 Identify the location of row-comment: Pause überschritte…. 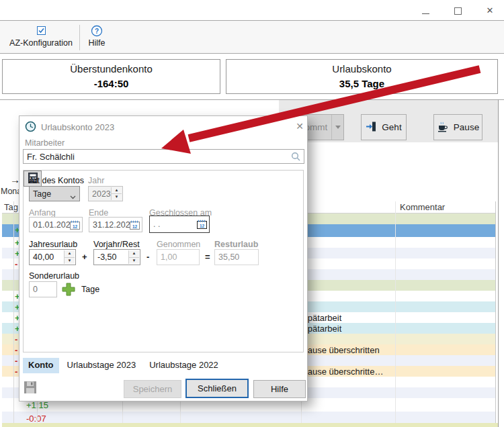
(343, 372).